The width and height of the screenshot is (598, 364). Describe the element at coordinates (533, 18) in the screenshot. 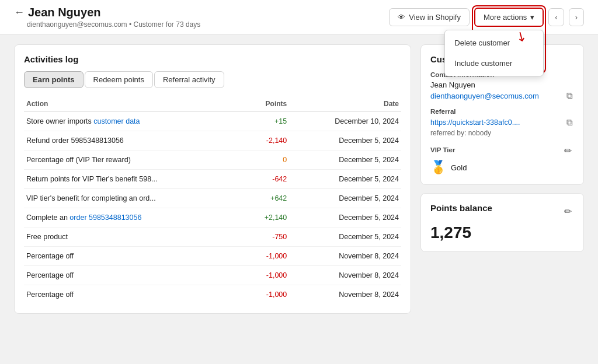

I see `chevron-down-icon: ▾` at that location.